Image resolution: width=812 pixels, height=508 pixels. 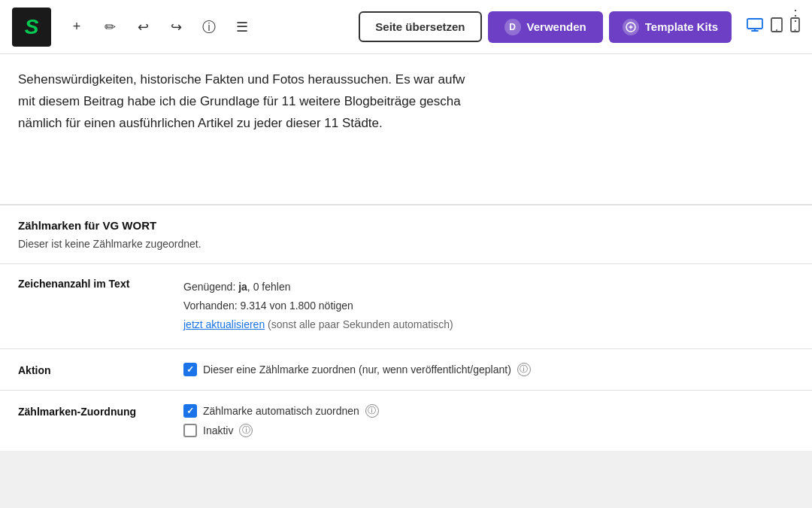 What do you see at coordinates (796, 15) in the screenshot?
I see `more-options-button: ⋮` at bounding box center [796, 15].